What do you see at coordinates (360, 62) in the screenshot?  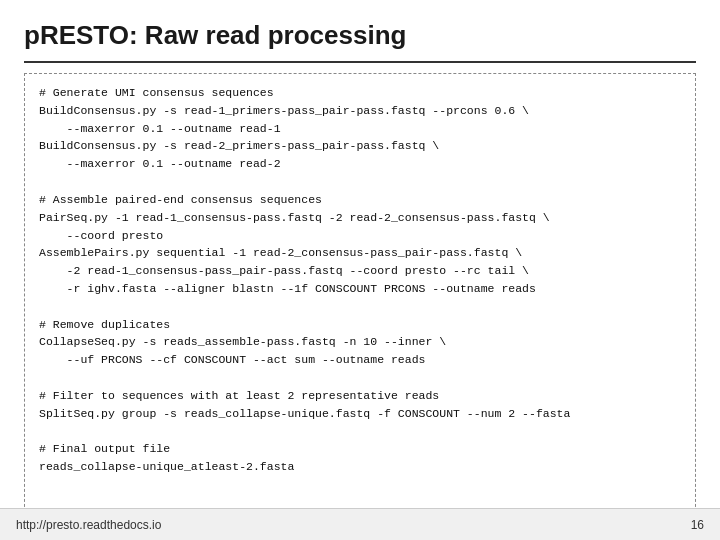 I see `title-divider` at bounding box center [360, 62].